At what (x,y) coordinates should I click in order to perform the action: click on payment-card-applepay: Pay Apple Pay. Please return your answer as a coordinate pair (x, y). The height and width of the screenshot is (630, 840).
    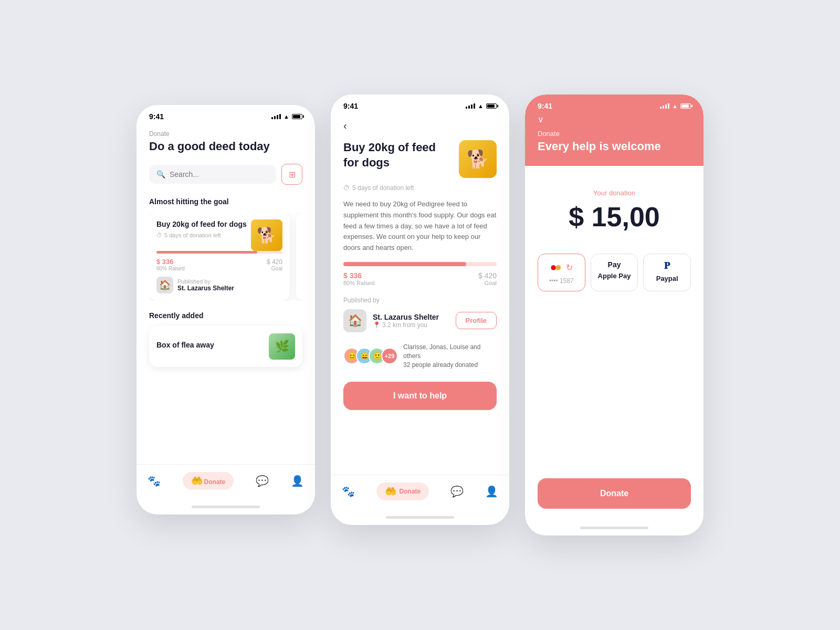
    Looking at the image, I should click on (614, 272).